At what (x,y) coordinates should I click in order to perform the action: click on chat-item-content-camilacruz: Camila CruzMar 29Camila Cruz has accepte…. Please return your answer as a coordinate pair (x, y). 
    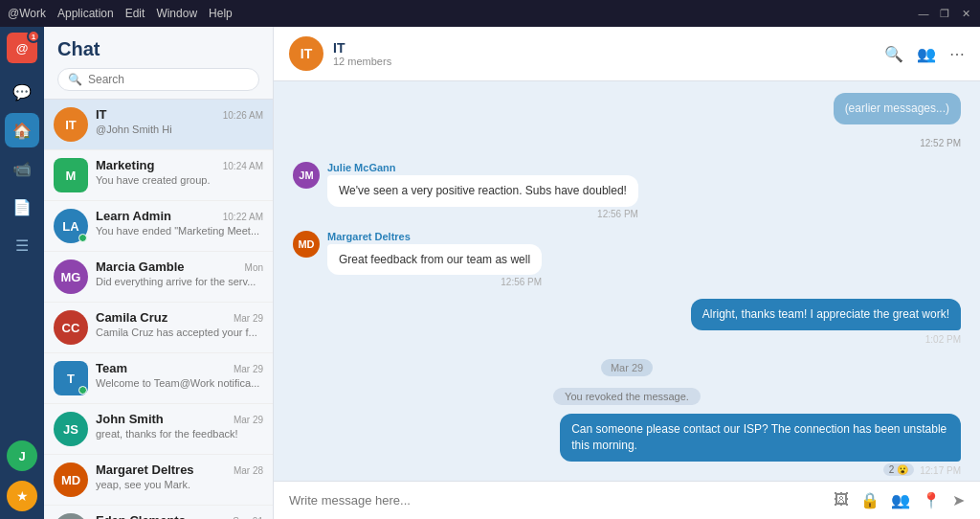
    Looking at the image, I should click on (180, 324).